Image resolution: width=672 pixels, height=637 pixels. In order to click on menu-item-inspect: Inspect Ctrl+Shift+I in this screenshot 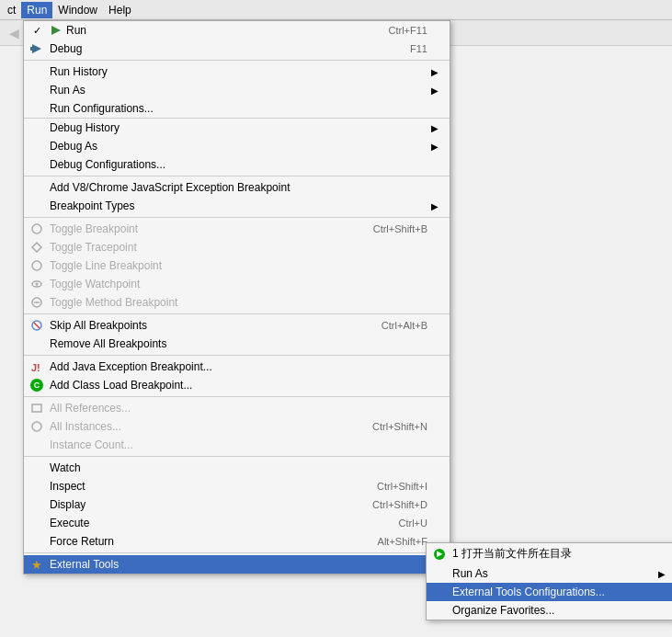, I will do `click(237, 486)`.